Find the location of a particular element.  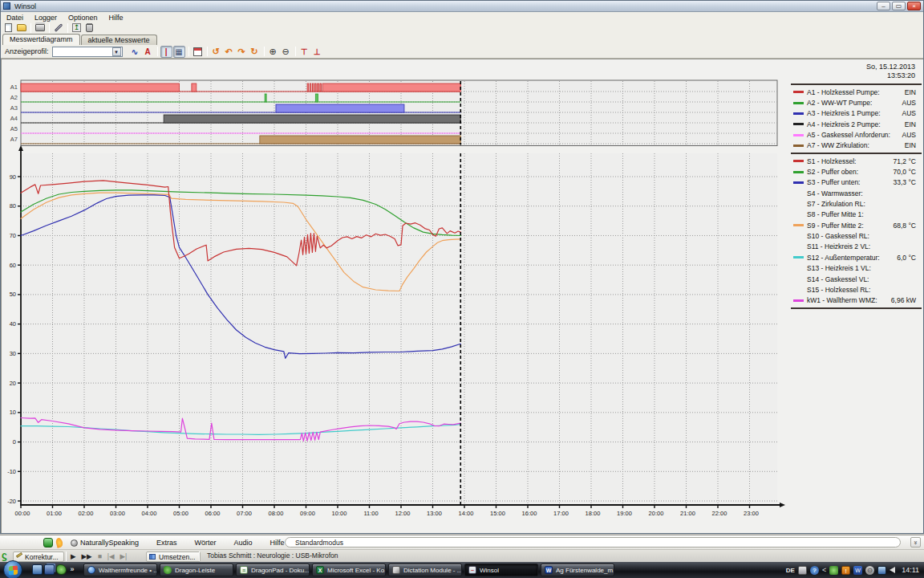

taskbar-button: ~Winsol is located at coordinates (501, 570).